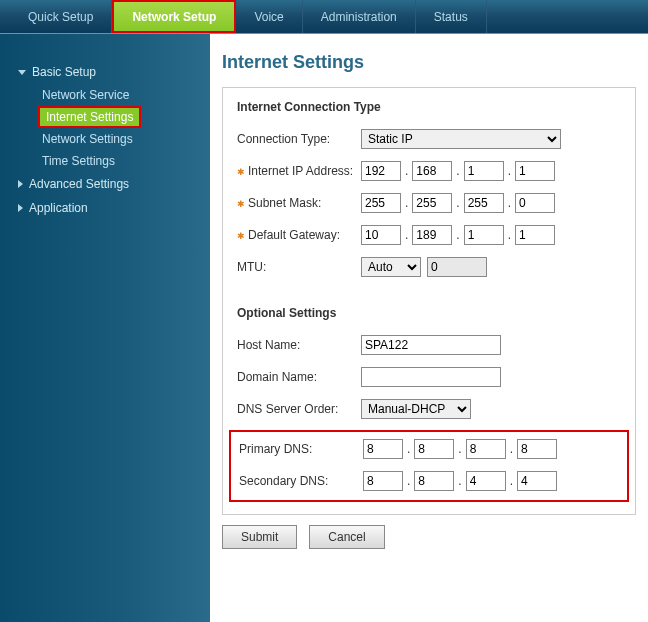 This screenshot has width=648, height=622. What do you see at coordinates (429, 62) in the screenshot?
I see `page-title: Internet Settings` at bounding box center [429, 62].